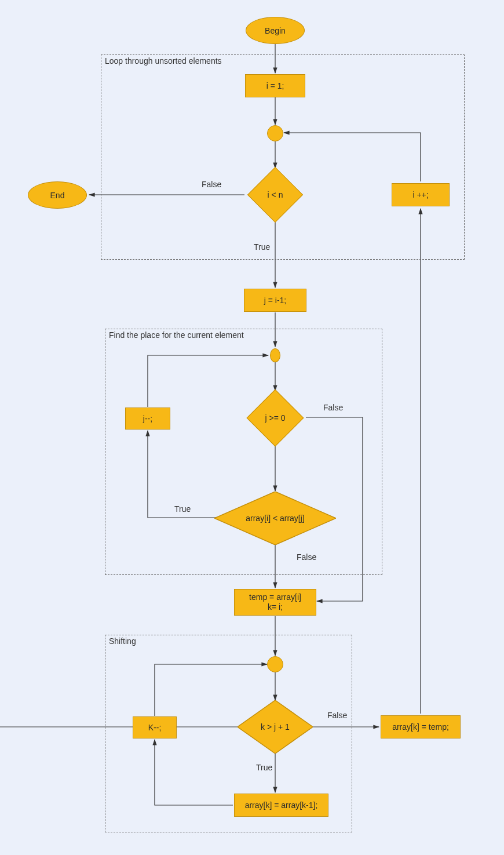 This screenshot has height=855, width=504. What do you see at coordinates (148, 419) in the screenshot?
I see `process-j-dec: j--;` at bounding box center [148, 419].